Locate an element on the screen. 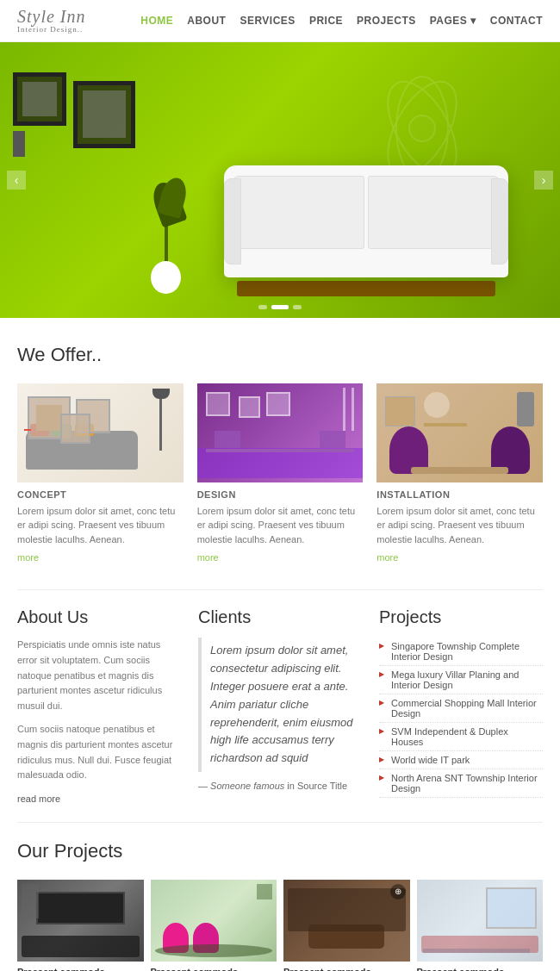 Image resolution: width=560 pixels, height=971 pixels. project-item-3: ⊕ Praesent commodo Nullam Condimentum Ni… is located at coordinates (346, 925).